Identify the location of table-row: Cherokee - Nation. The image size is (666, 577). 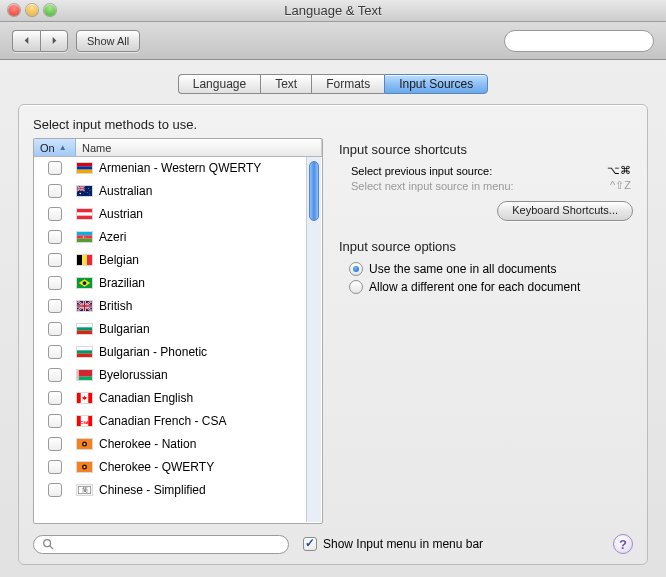
(178, 444).